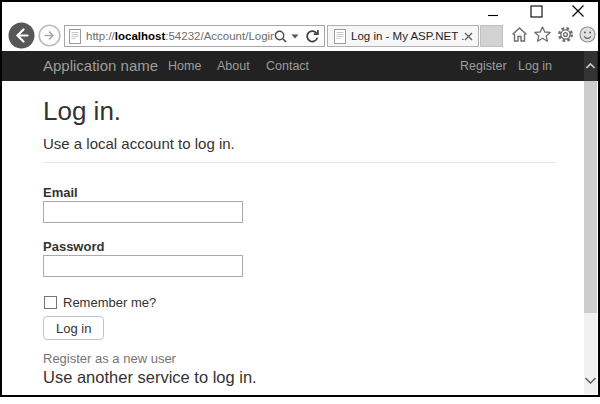 This screenshot has height=404, width=600. I want to click on url-text: http://localhost:54232/Account/Login, so click(180, 36).